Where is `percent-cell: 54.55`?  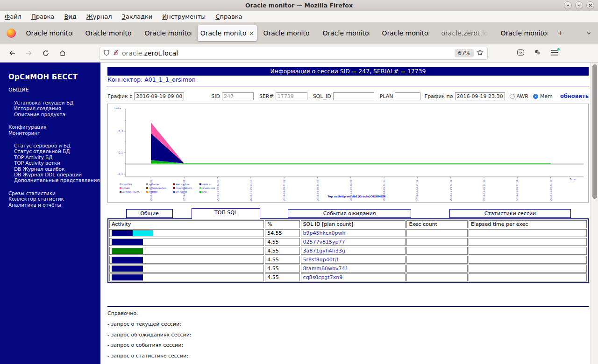 percent-cell: 54.55 is located at coordinates (282, 233).